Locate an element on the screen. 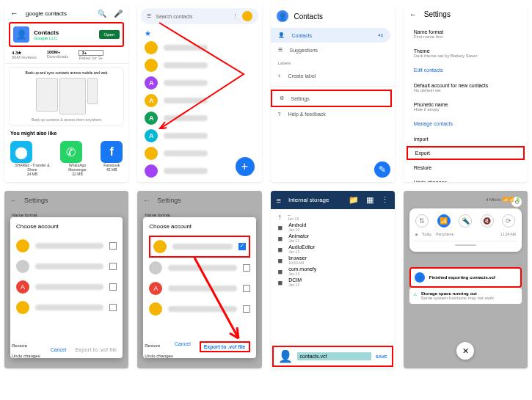  nav-label: Suggestions is located at coordinates (304, 50).